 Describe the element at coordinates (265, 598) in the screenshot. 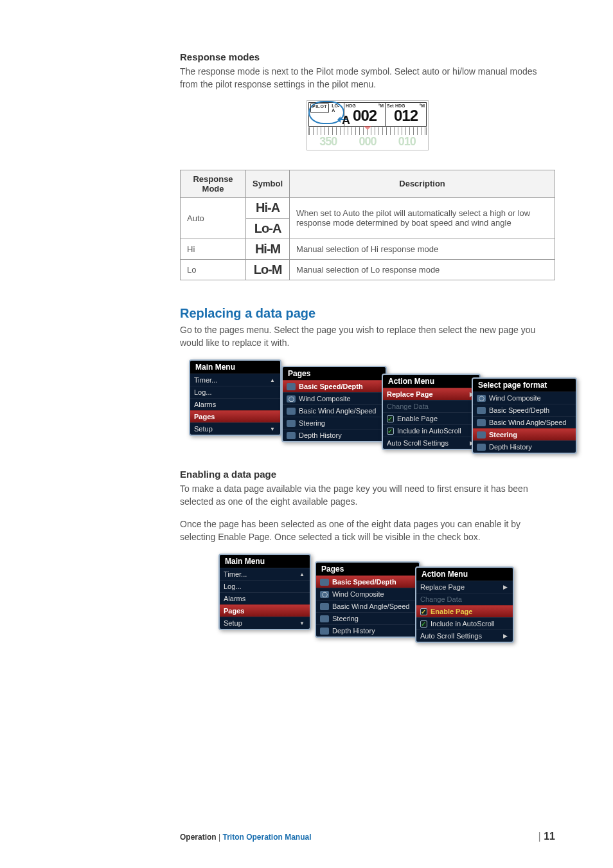

I see `main-item-alarms-2: Alarms` at that location.